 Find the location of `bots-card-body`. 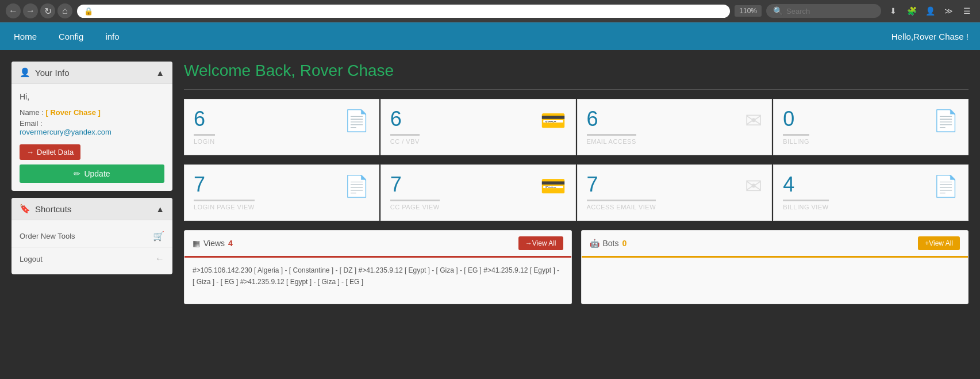

bots-card-body is located at coordinates (775, 281).